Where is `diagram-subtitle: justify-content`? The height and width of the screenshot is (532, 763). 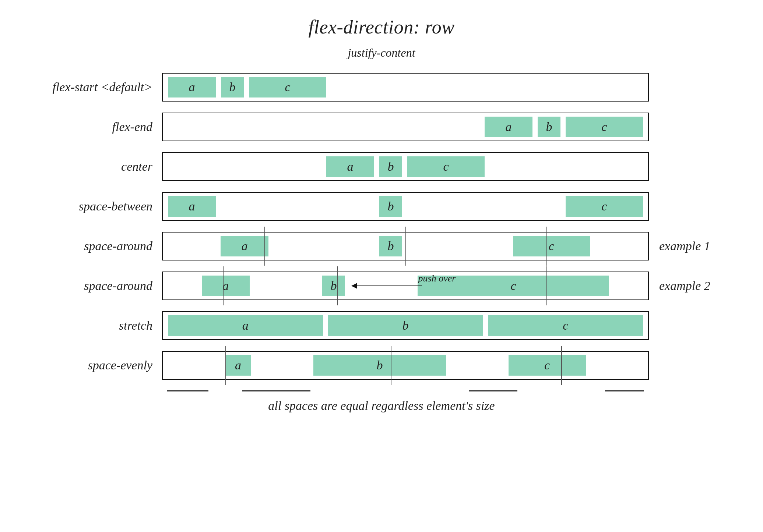 diagram-subtitle: justify-content is located at coordinates (382, 53).